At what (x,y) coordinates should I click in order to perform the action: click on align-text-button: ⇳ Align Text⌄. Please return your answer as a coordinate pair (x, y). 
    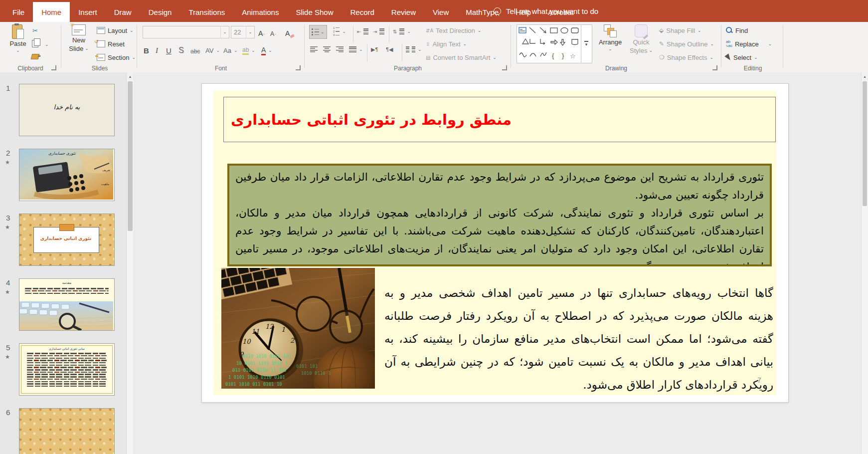
    Looking at the image, I should click on (446, 44).